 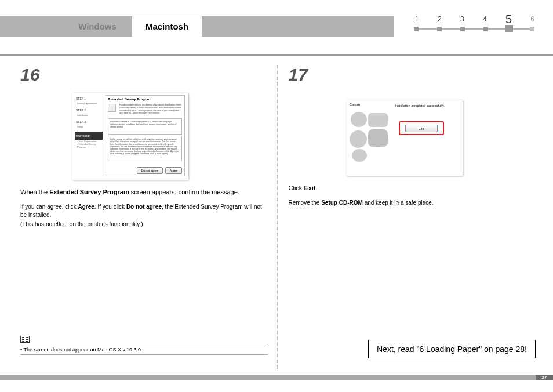 What do you see at coordinates (144, 211) in the screenshot?
I see `step-16-detail-1: If you can agree, click Agree. If you cl…` at bounding box center [144, 211].